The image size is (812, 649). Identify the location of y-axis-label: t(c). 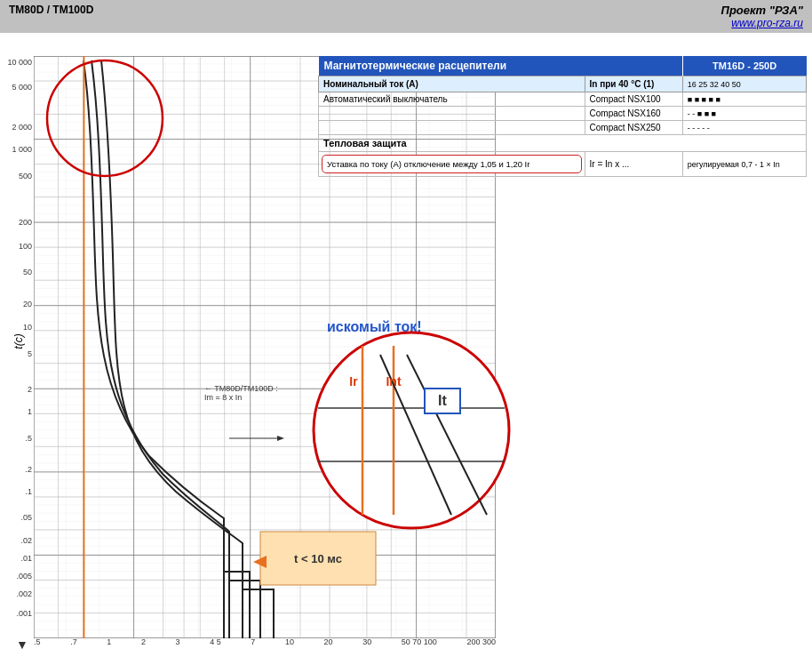
(19, 341).